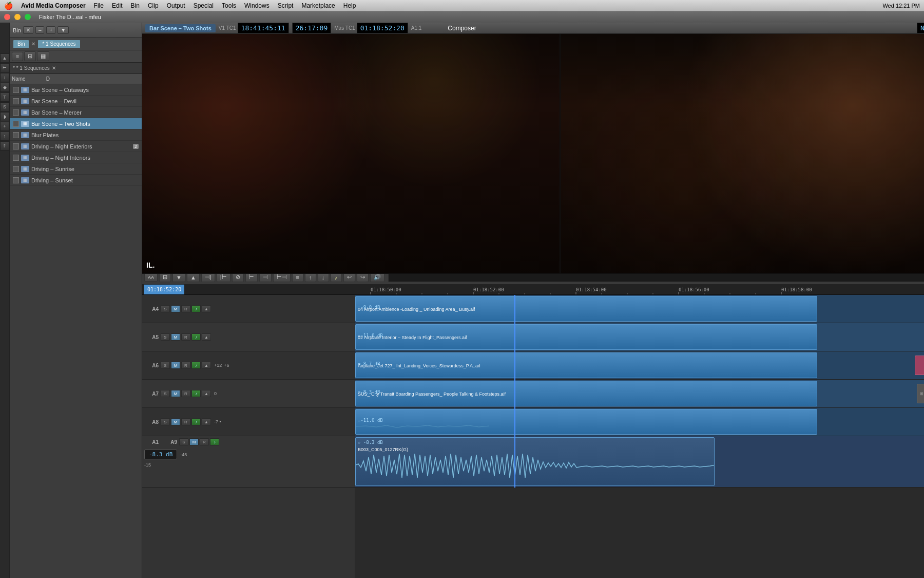 Image resolution: width=924 pixels, height=578 pixels. What do you see at coordinates (586, 337) in the screenshot?
I see `clip-a5: =-11.0 dB 02 Airplane Interior – Steady …` at bounding box center [586, 337].